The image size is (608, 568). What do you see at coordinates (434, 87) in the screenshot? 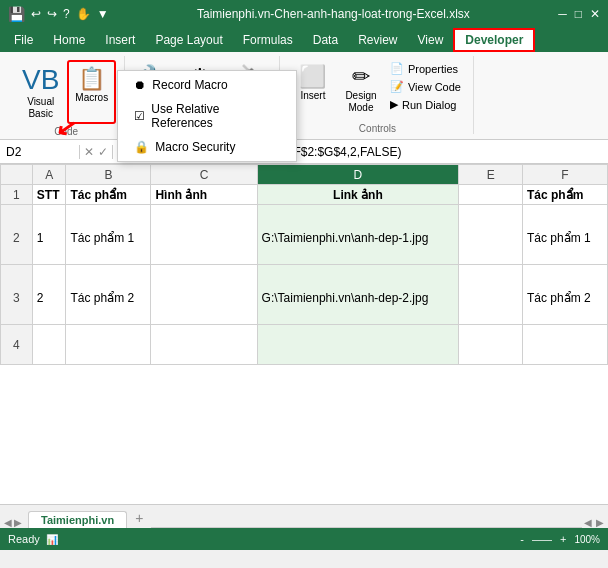
I see `view-code-label: View Code` at bounding box center [434, 87].